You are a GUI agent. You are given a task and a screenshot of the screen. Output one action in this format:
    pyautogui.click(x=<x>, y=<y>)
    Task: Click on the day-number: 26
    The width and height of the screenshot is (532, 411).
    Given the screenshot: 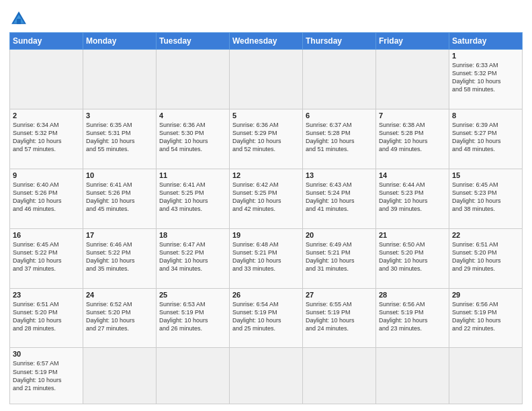 What is the action you would take?
    pyautogui.click(x=266, y=295)
    